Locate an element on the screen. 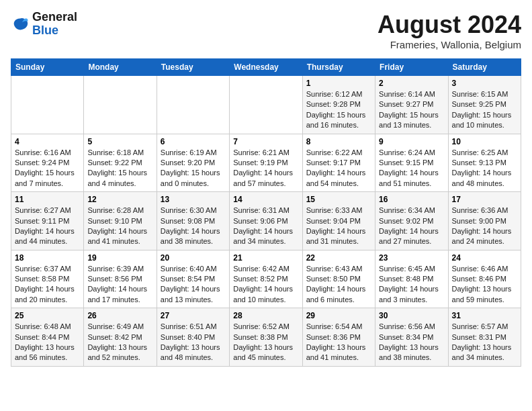 This screenshot has width=532, height=411. weekday-header-saturday: Saturday is located at coordinates (484, 67).